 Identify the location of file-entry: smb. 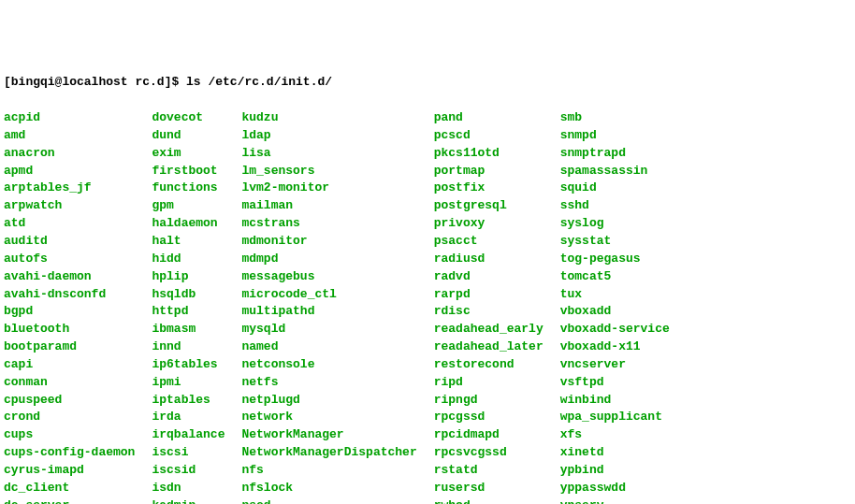
(616, 118).